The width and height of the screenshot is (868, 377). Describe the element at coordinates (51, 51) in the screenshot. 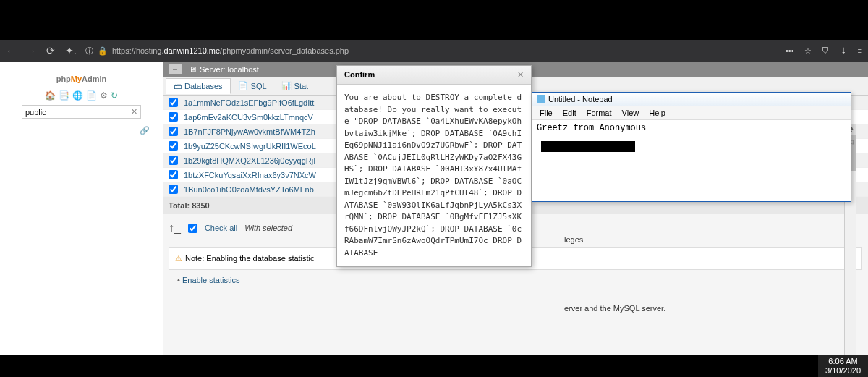

I see `reload-icon: ⟳` at that location.